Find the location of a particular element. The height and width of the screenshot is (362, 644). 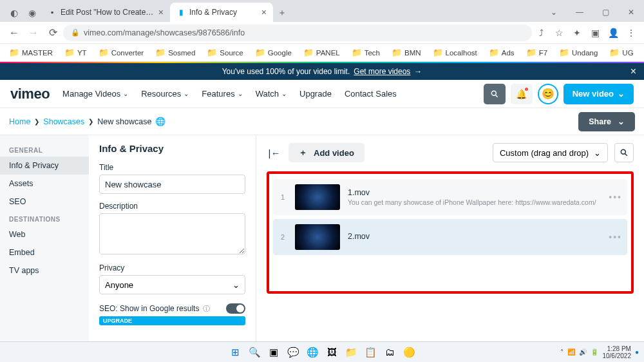

sidebar-item-embed: Embed is located at coordinates (44, 252).